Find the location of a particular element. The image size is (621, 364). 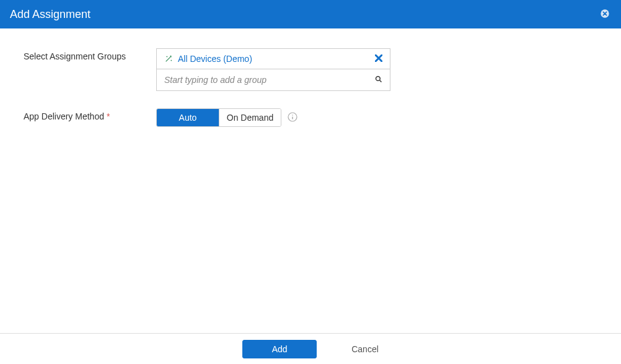

search-button is located at coordinates (379, 80).